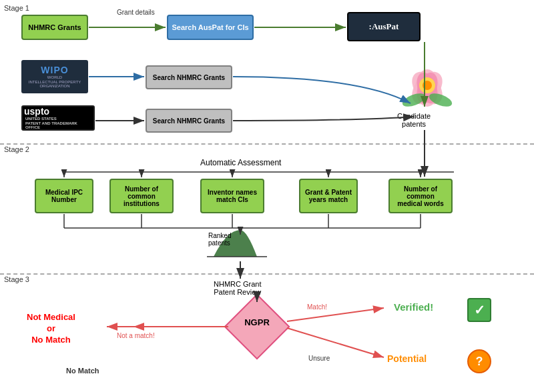 The image size is (534, 392). What do you see at coordinates (220, 239) in the screenshot?
I see `ranked-patents-label: Ranked patents` at bounding box center [220, 239].